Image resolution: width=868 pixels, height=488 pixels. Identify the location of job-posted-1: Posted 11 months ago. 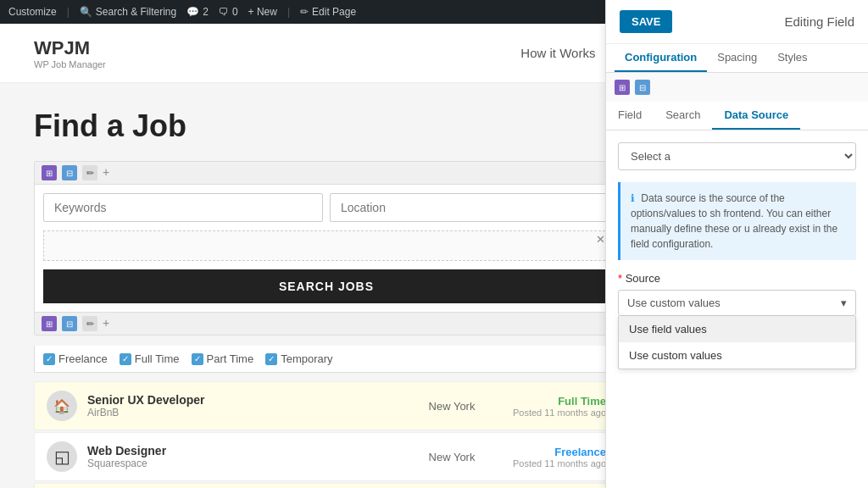
(555, 413).